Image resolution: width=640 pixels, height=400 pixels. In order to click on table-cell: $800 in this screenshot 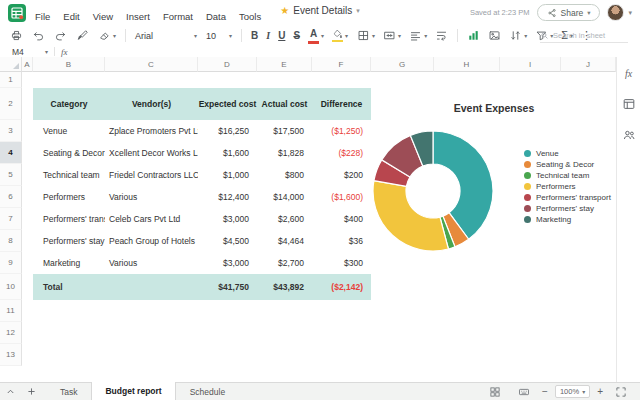, I will do `click(284, 175)`.